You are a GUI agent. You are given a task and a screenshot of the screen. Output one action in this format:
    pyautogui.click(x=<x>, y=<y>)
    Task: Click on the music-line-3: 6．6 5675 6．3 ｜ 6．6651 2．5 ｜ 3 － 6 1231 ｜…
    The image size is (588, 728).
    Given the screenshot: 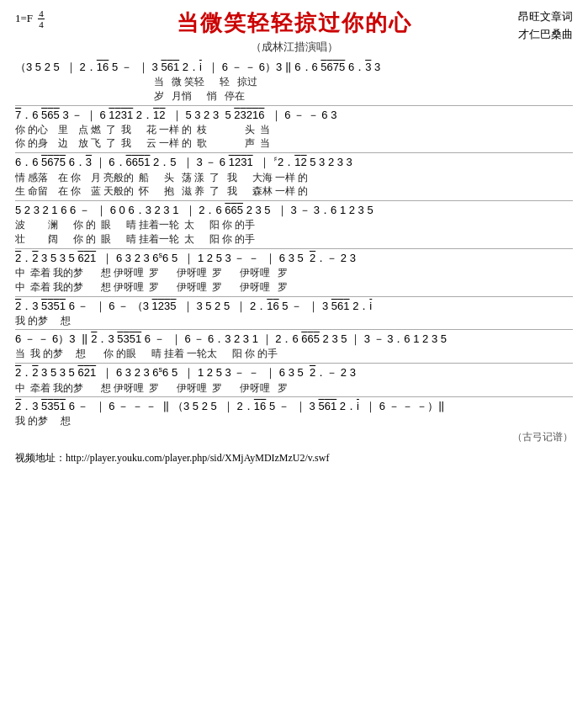 What is the action you would take?
    pyautogui.click(x=294, y=177)
    